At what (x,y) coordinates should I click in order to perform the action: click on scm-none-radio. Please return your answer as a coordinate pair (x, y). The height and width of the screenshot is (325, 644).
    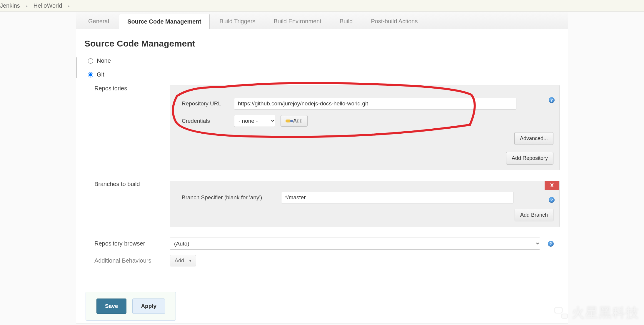
    Looking at the image, I should click on (91, 61).